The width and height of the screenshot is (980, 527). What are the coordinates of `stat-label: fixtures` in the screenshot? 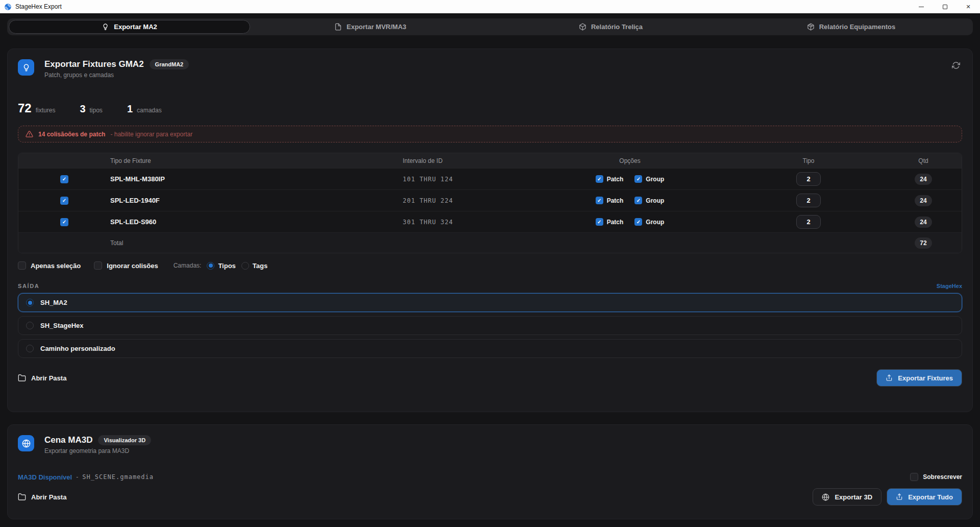 It's located at (46, 110).